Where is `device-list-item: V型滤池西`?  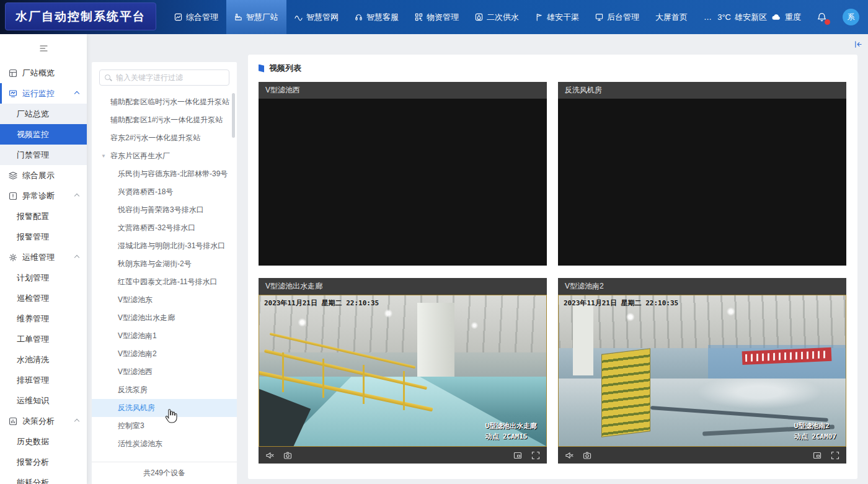 device-list-item: V型滤池西 is located at coordinates (164, 372).